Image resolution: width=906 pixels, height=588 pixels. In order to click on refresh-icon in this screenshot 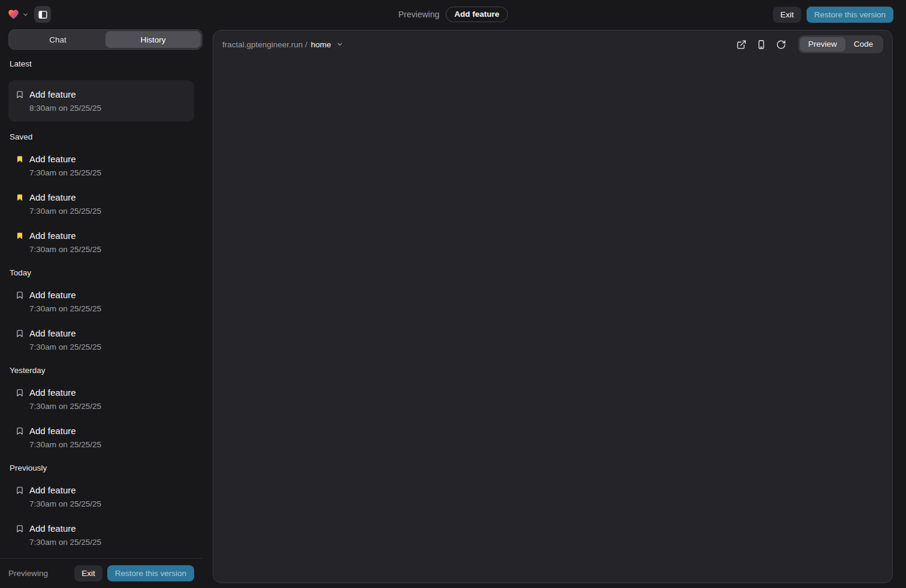, I will do `click(781, 44)`.